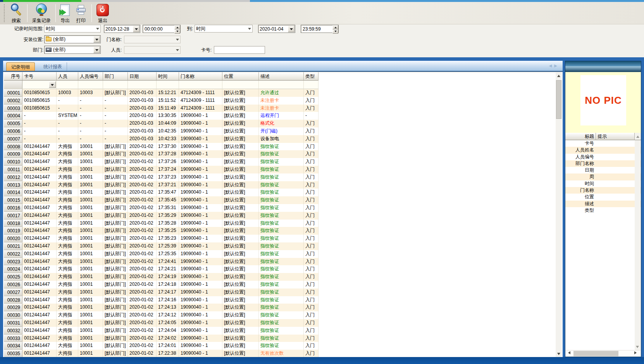 The image size is (644, 364). What do you see at coordinates (161, 223) in the screenshot?
I see `table-row: 000180012441447大拇指10001[默认部门]2020-01-021…` at bounding box center [161, 223].